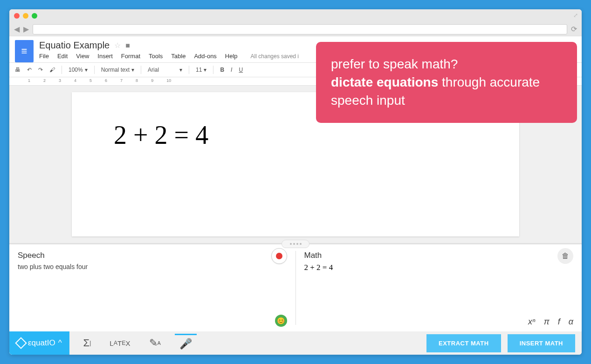  Describe the element at coordinates (279, 256) in the screenshot. I see `record-icon` at that location.